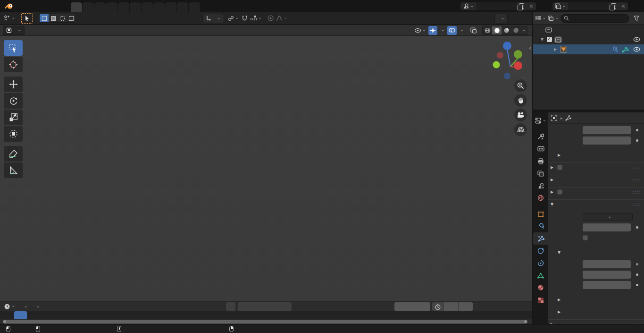 This screenshot has height=333, width=644. What do you see at coordinates (521, 86) in the screenshot?
I see `zoom-button` at bounding box center [521, 86].